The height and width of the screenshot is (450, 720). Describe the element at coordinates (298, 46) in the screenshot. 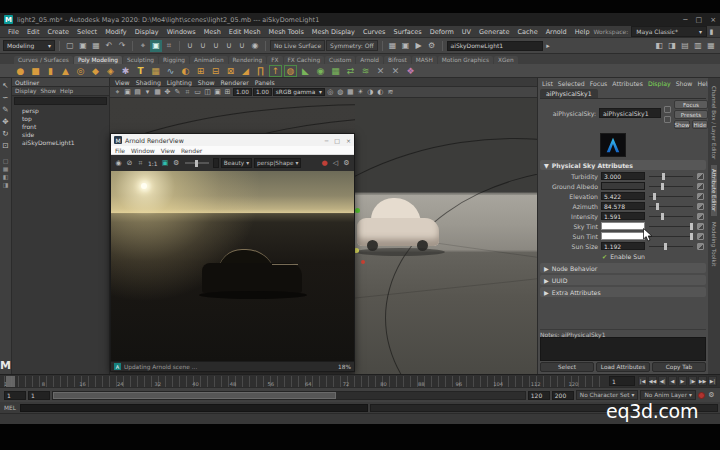

I see `live-surface-button: No Live Surface` at that location.